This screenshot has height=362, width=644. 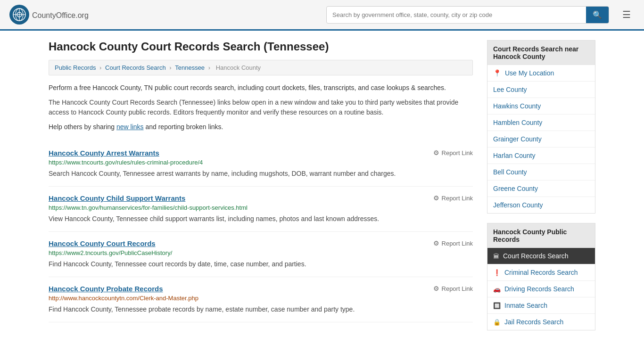 I want to click on report-link-3: ⚙ Report Link, so click(x=453, y=288).